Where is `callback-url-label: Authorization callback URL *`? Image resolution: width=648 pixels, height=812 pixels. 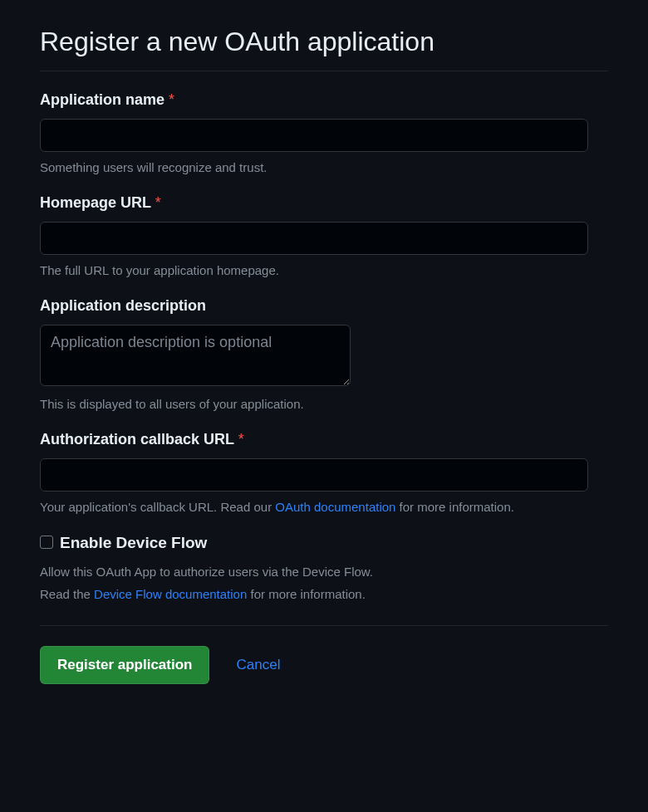 callback-url-label: Authorization callback URL * is located at coordinates (324, 440).